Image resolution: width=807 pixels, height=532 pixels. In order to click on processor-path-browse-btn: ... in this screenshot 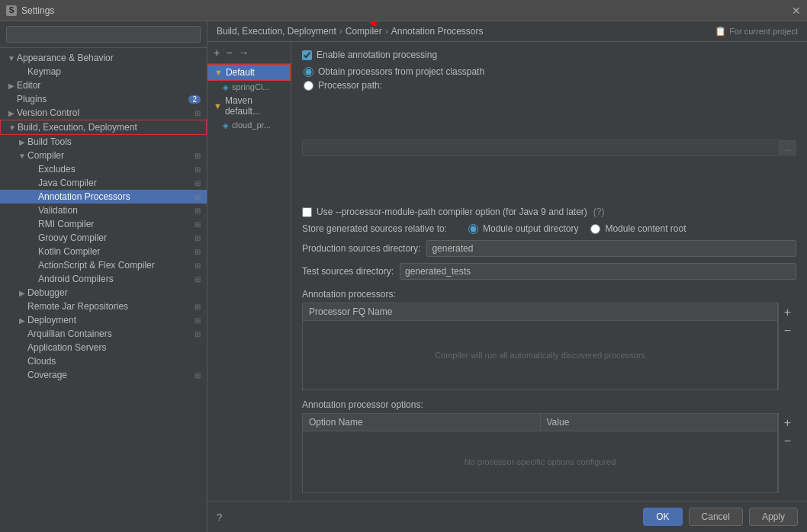, I will do `click(787, 148)`.